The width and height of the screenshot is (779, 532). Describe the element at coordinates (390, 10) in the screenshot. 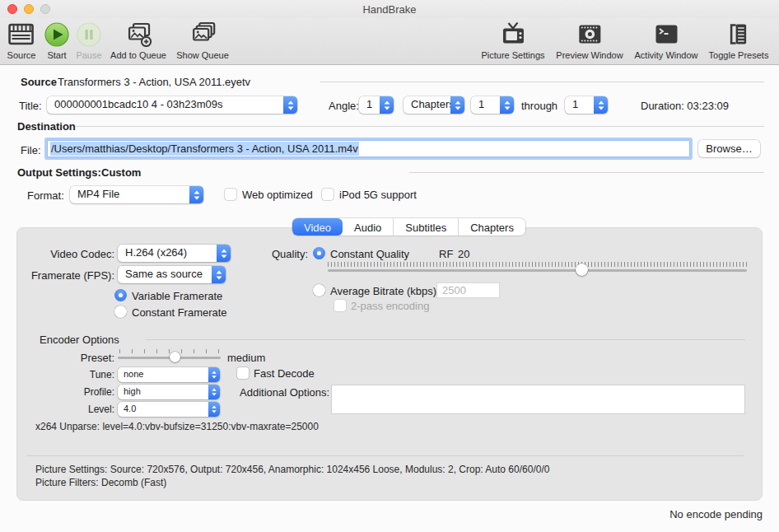

I see `window-title: HandBrake` at that location.